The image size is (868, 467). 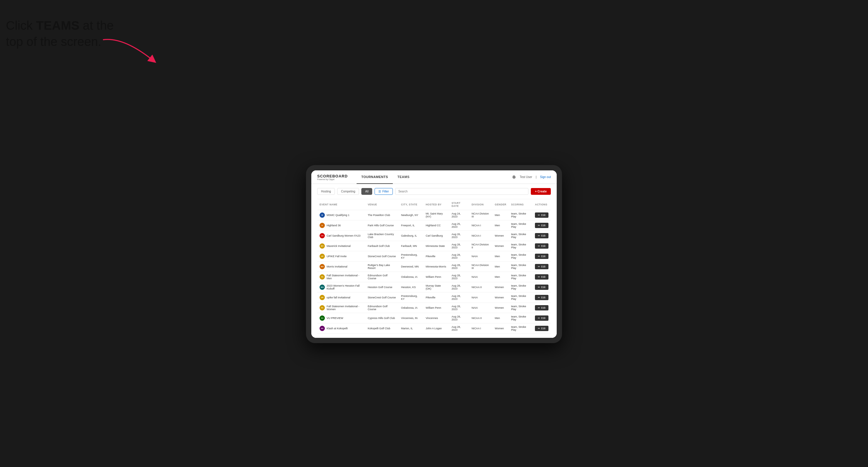 What do you see at coordinates (459, 215) in the screenshot?
I see `cell-start-date: Aug 24, 2023` at bounding box center [459, 215].